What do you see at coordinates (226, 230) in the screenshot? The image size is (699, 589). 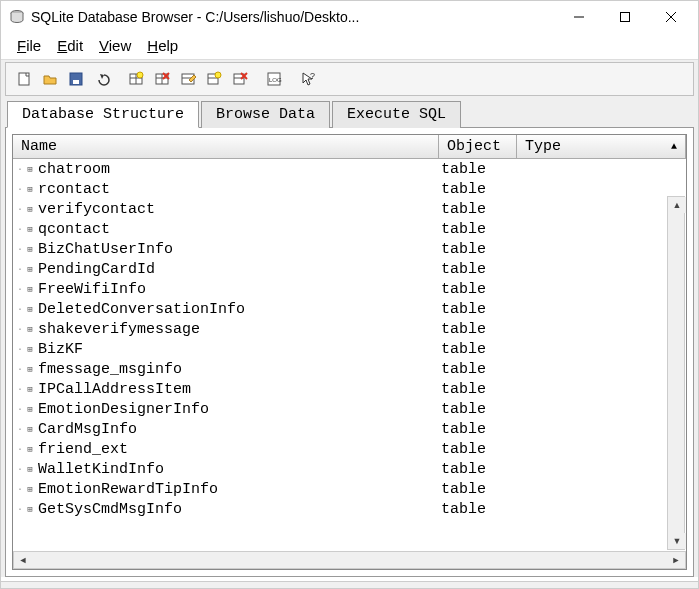 I see `cell-name: ·⊞qcontact` at bounding box center [226, 230].